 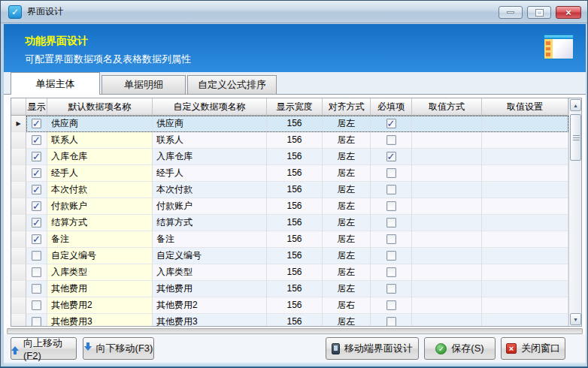 I want to click on scrollbar-thumb, so click(x=576, y=137).